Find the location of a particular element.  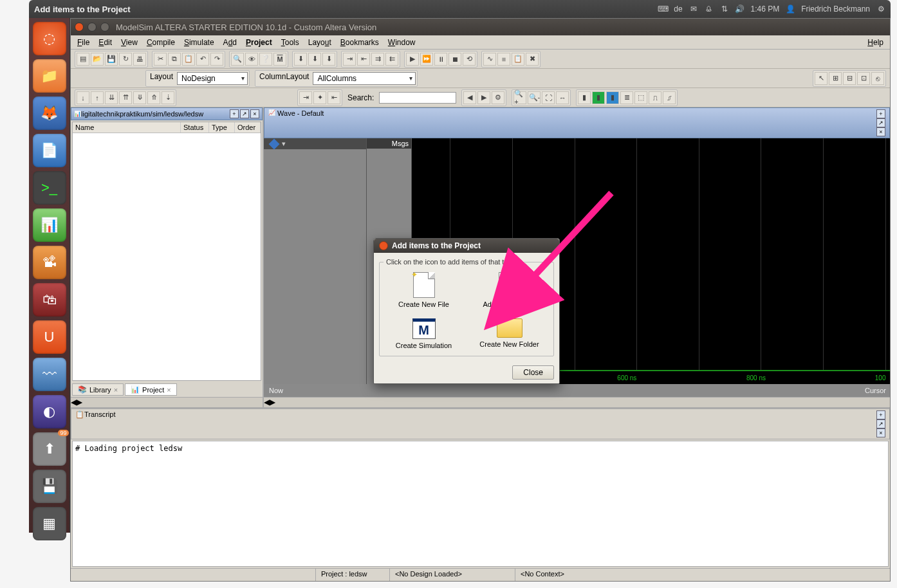

step3-icon: ⇉ is located at coordinates (378, 59).